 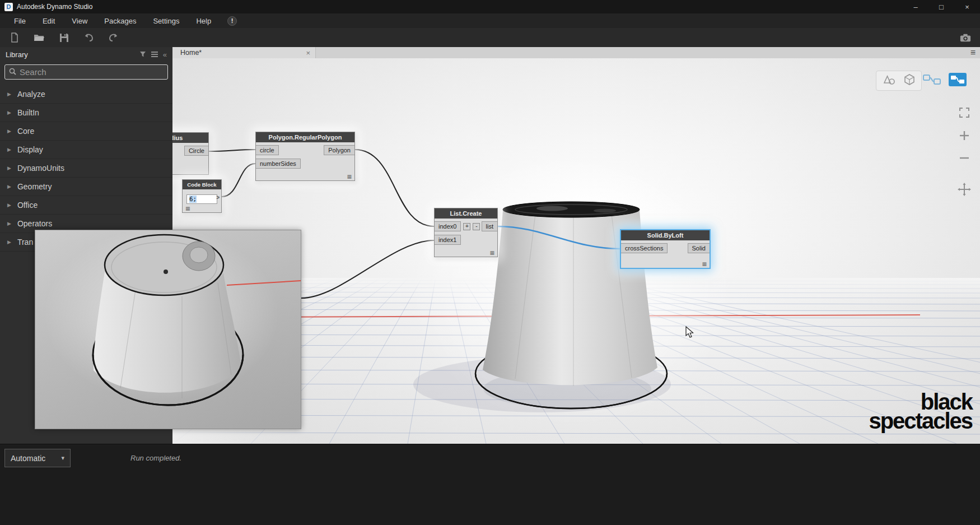 What do you see at coordinates (932, 81) in the screenshot?
I see `graph-view-icon` at bounding box center [932, 81].